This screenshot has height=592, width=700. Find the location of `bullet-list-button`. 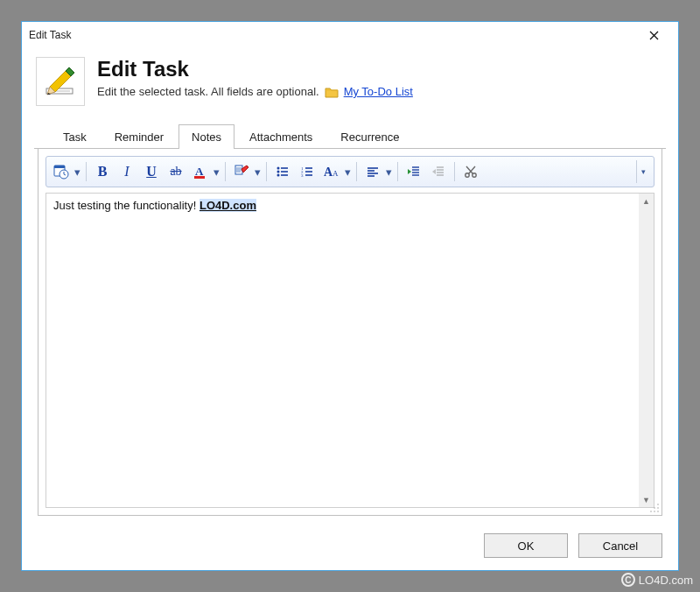

bullet-list-button is located at coordinates (283, 172).